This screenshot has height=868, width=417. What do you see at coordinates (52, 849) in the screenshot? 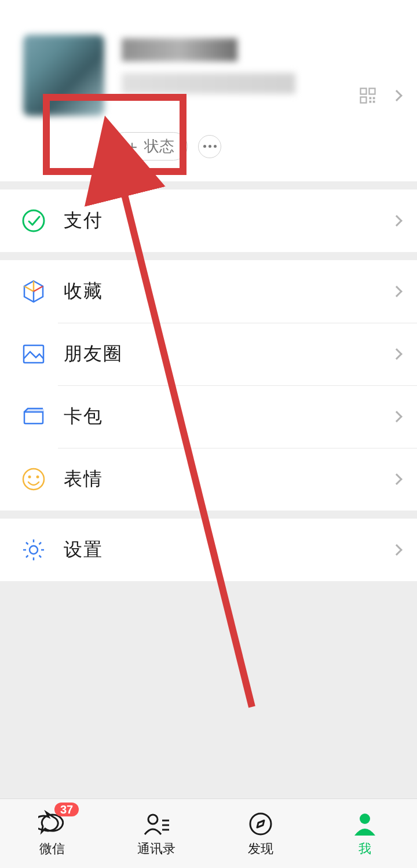
I see `tab-label: 微信` at bounding box center [52, 849].